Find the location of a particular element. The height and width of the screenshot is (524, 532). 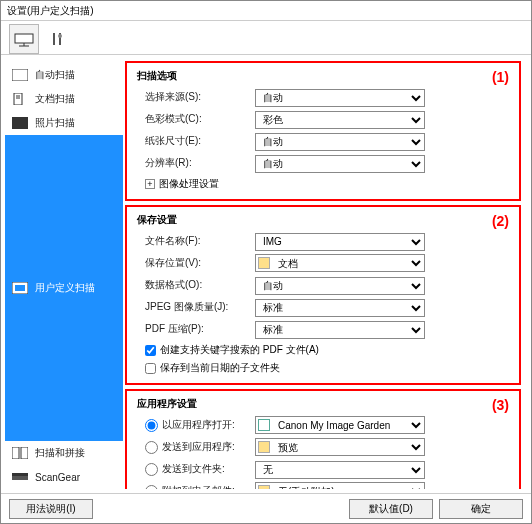

custom-scan-icon is located at coordinates (20, 288).